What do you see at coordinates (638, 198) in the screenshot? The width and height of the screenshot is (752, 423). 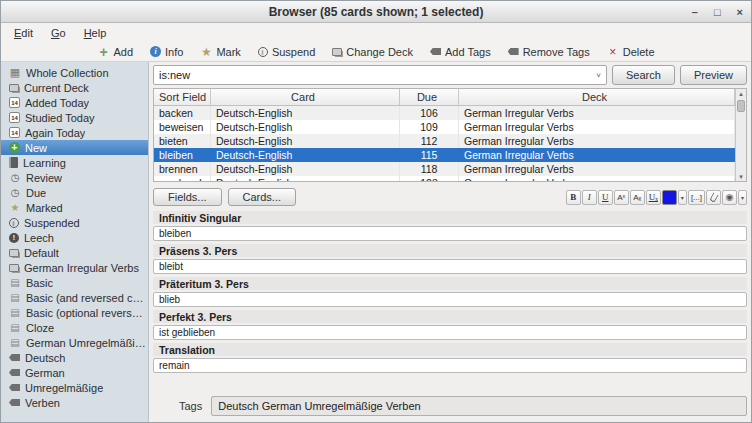 I see `subscript-icon: Aₓ` at bounding box center [638, 198].